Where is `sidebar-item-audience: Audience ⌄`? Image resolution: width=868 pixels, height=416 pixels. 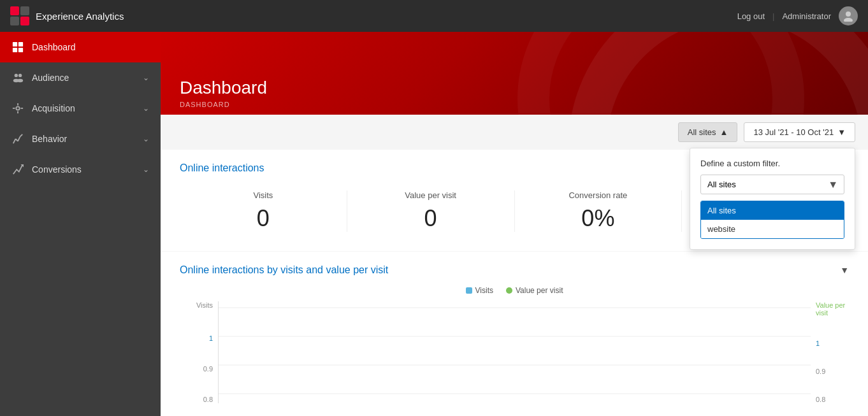
sidebar-item-audience: Audience ⌄ is located at coordinates (80, 78).